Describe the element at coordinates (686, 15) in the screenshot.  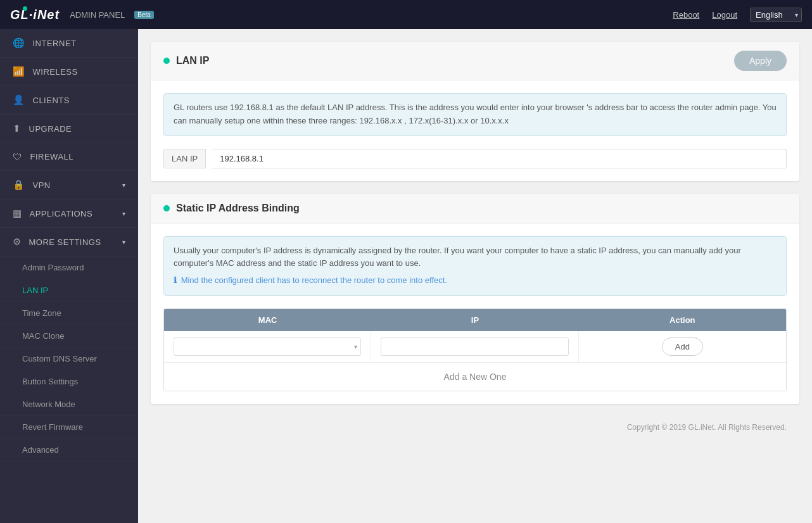
I see `reboot-button: Reboot` at that location.